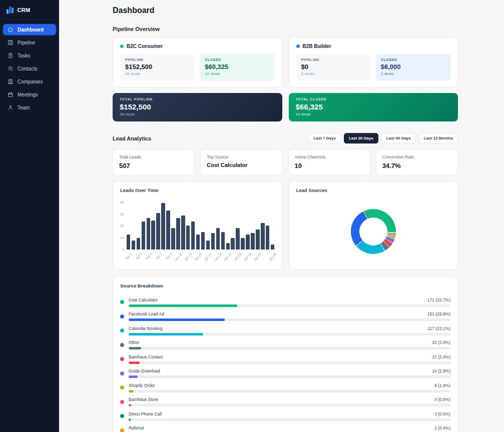 This screenshot has width=504, height=432. I want to click on source-count: 4 (0.8%), so click(442, 400).